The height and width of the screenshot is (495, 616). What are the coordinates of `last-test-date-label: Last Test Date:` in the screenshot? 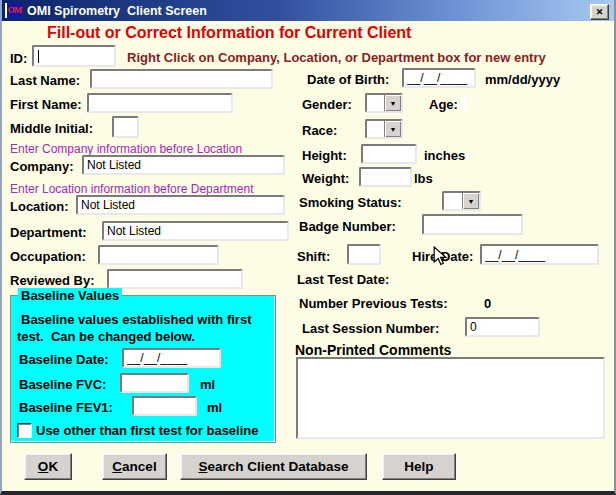 It's located at (343, 280).